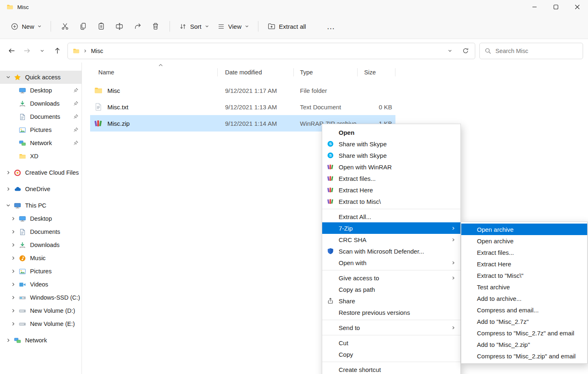 This screenshot has width=588, height=374. I want to click on winrar-icon, so click(330, 178).